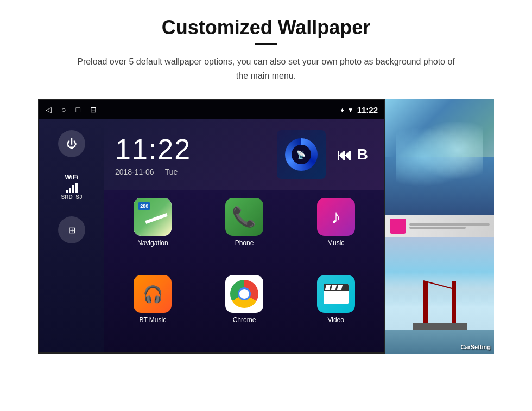  What do you see at coordinates (244, 234) in the screenshot?
I see `app-phone: 📞 Phone` at bounding box center [244, 234].